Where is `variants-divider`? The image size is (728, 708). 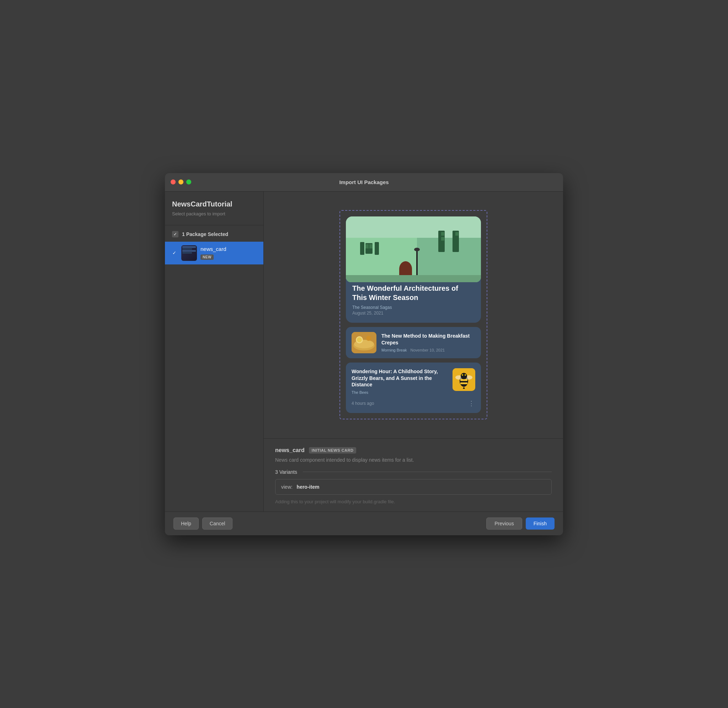 variants-divider is located at coordinates (428, 472).